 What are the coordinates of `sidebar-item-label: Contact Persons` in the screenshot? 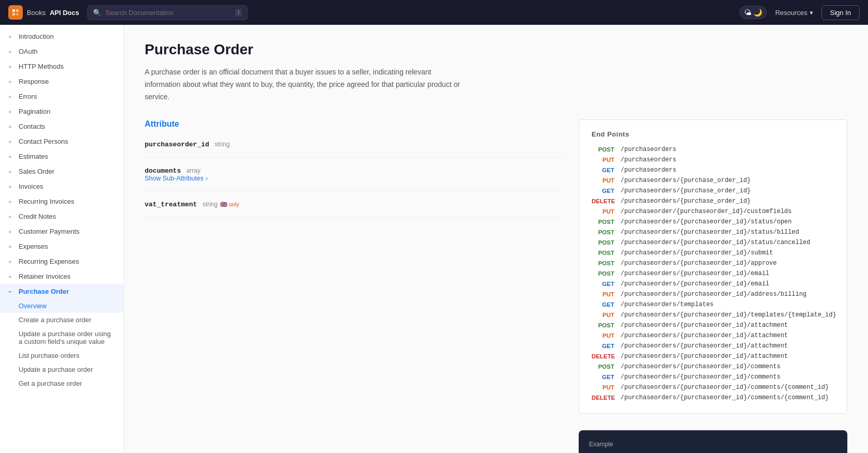 It's located at (43, 142).